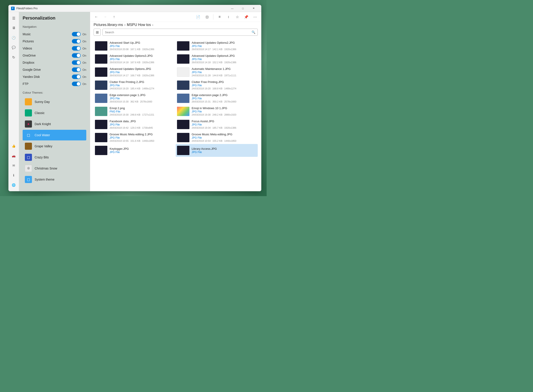 The width and height of the screenshot is (533, 392). I want to click on file-item-5: Automatic Maintenance 1.JPG JPG File 24/…, so click(217, 72).